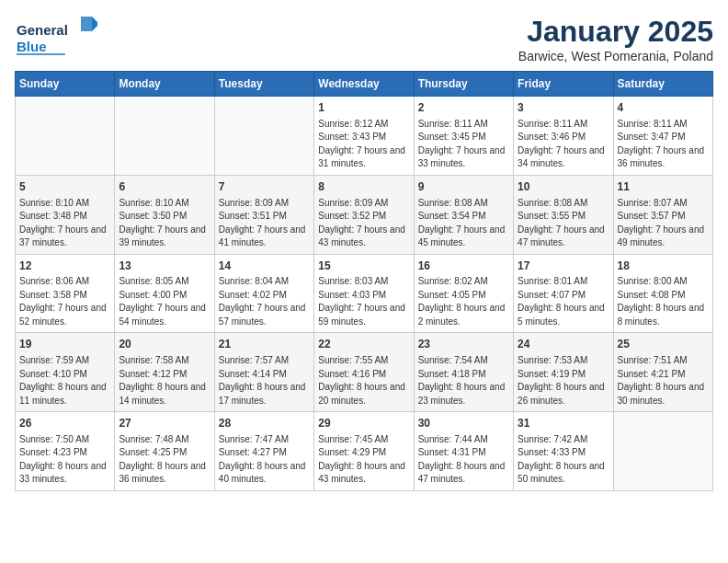 The height and width of the screenshot is (563, 728). I want to click on day-info: Sunrise: 8:12 AM Sunset: 3:43 PM Dayligh…, so click(364, 144).